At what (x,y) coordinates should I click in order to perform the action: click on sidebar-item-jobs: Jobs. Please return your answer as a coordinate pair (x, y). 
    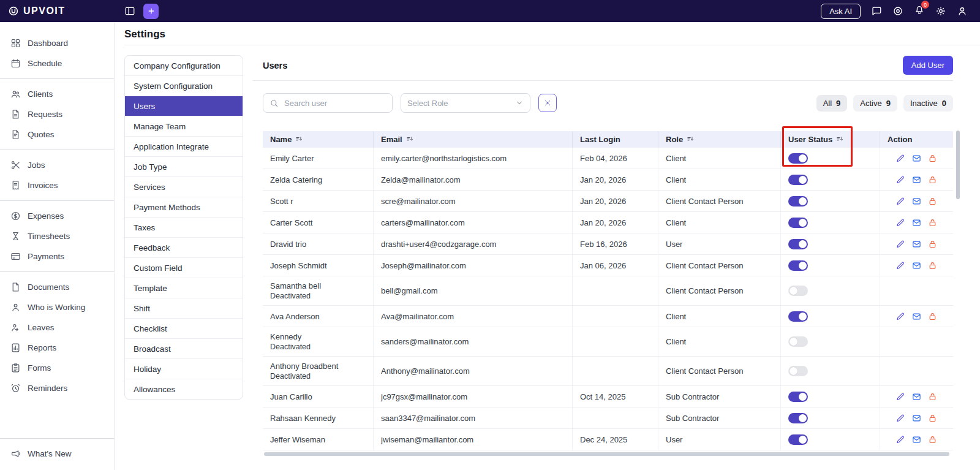
    Looking at the image, I should click on (57, 165).